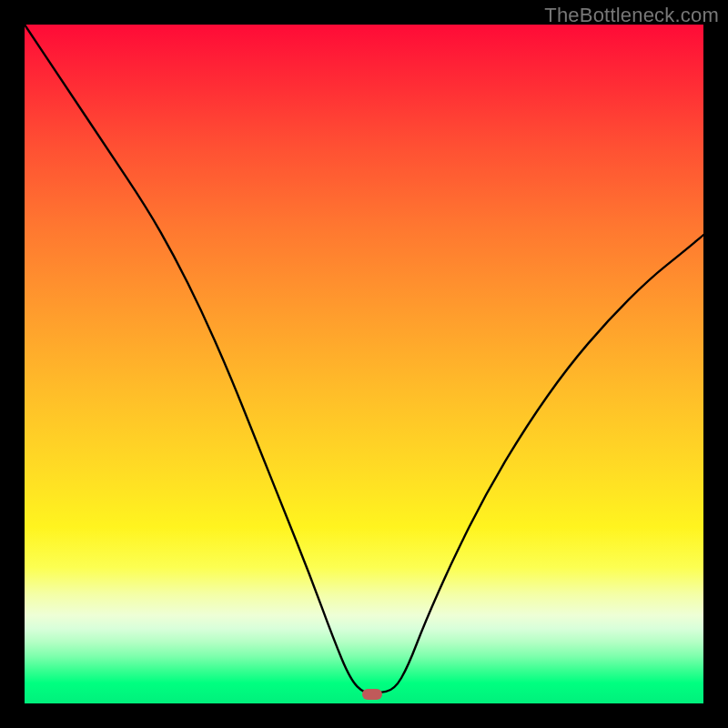  Describe the element at coordinates (632, 15) in the screenshot. I see `watermark-text: TheBottleneck.com` at that location.